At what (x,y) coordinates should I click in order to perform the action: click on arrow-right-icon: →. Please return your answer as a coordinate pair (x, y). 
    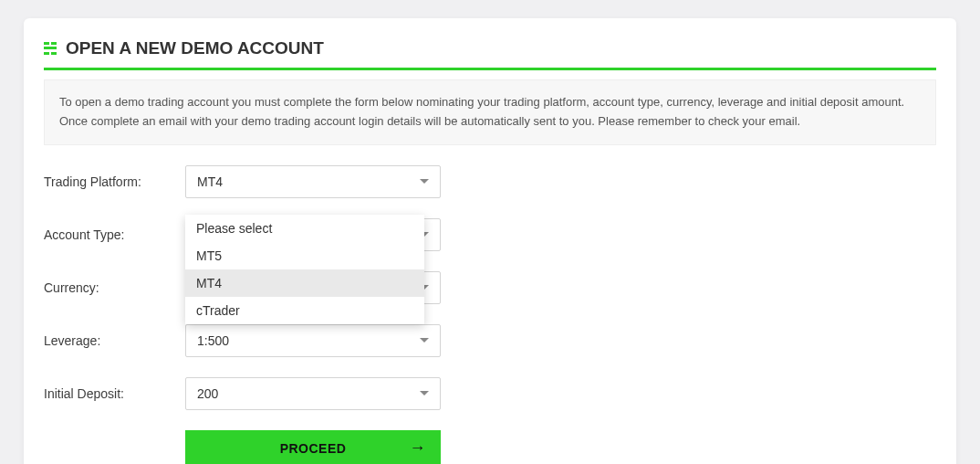
    Looking at the image, I should click on (418, 448).